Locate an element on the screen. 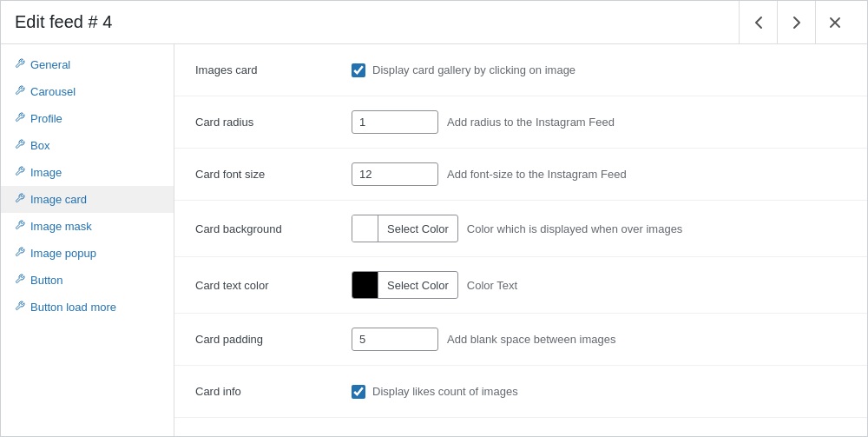 This screenshot has height=437, width=868. titlebar: Edit feed # 4 is located at coordinates (434, 23).